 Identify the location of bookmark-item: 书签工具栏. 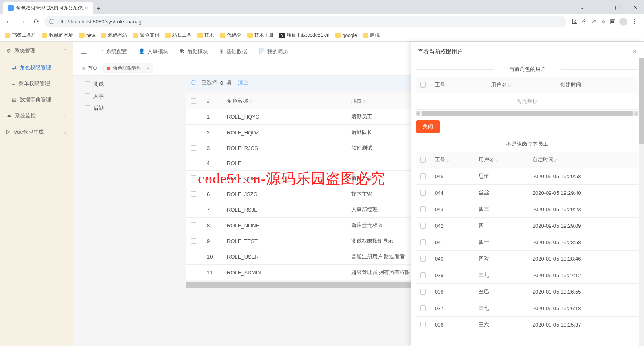
(21, 35).